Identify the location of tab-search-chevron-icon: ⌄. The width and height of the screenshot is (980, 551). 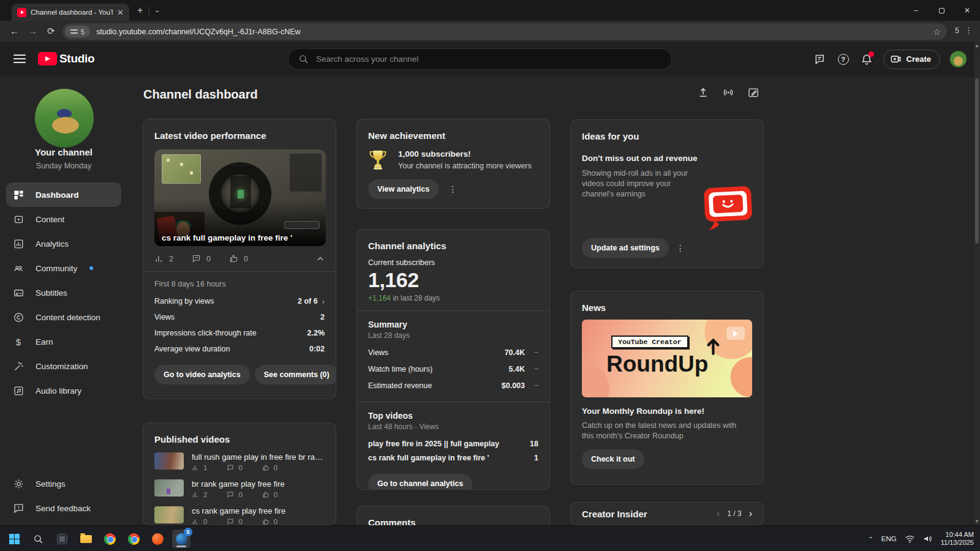
(157, 10).